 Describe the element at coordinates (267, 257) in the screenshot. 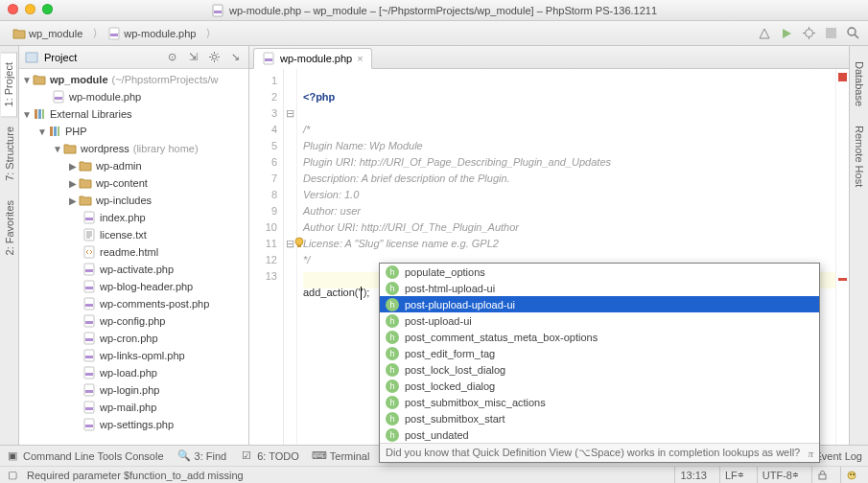

I see `line-gutter: 12345678910111213` at that location.